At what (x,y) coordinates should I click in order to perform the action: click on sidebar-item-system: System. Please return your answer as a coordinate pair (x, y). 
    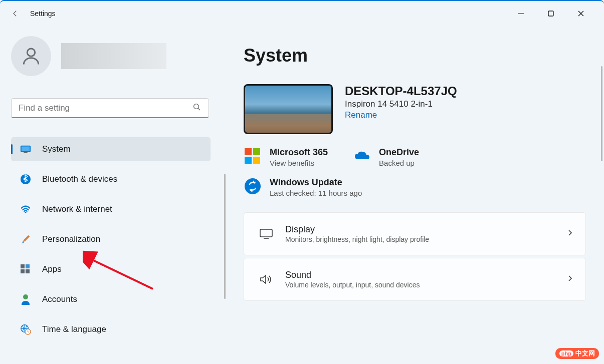
    Looking at the image, I should click on (111, 149).